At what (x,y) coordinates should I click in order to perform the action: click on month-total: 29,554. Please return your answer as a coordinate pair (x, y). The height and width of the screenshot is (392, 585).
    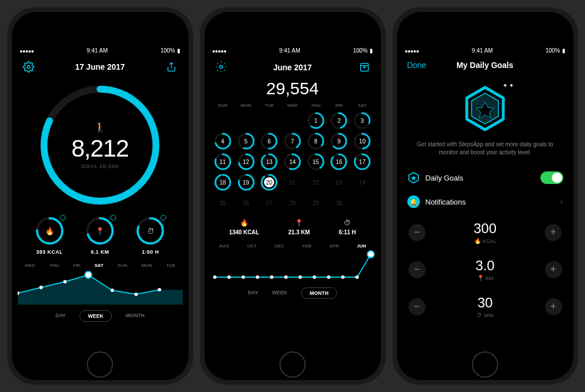
    Looking at the image, I should click on (292, 89).